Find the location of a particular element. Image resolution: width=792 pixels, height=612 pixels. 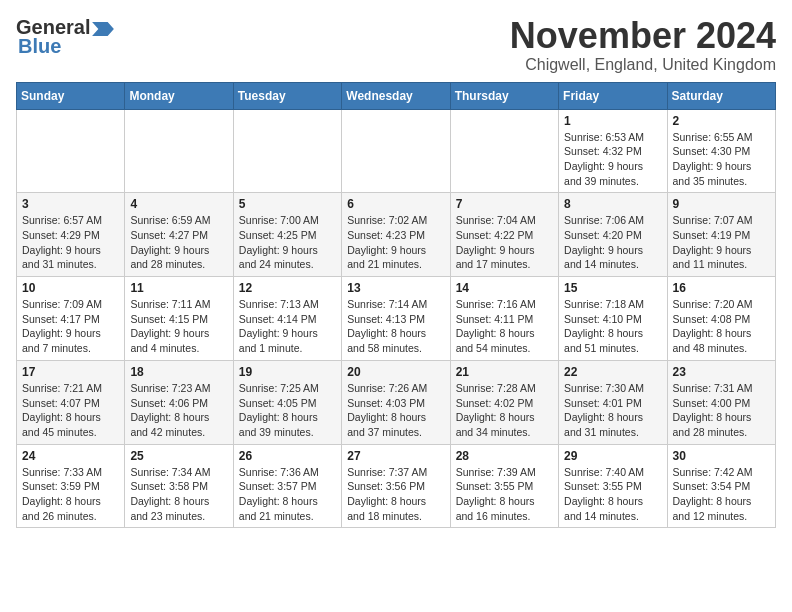

calendar-cell: 12Sunrise: 7:13 AM Sunset: 4:14 PM Dayli… is located at coordinates (287, 319).